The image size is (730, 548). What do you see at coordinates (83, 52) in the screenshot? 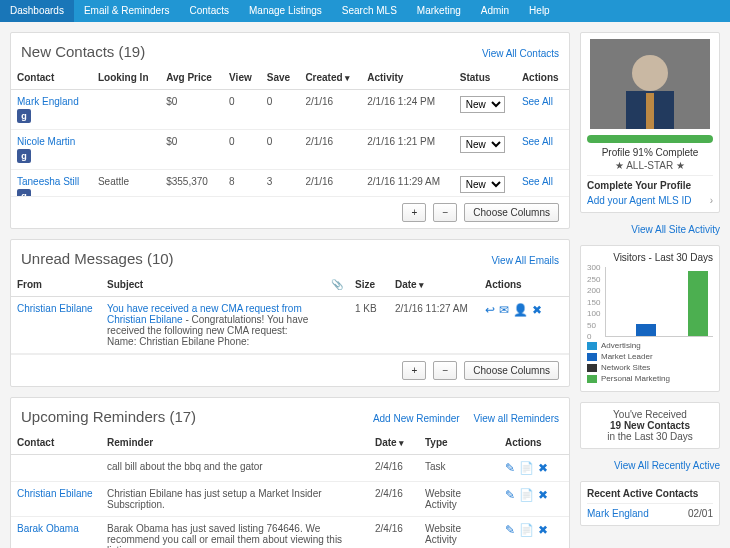
I see `panel-title-new-contacts: New Contacts (19)` at bounding box center [83, 52].